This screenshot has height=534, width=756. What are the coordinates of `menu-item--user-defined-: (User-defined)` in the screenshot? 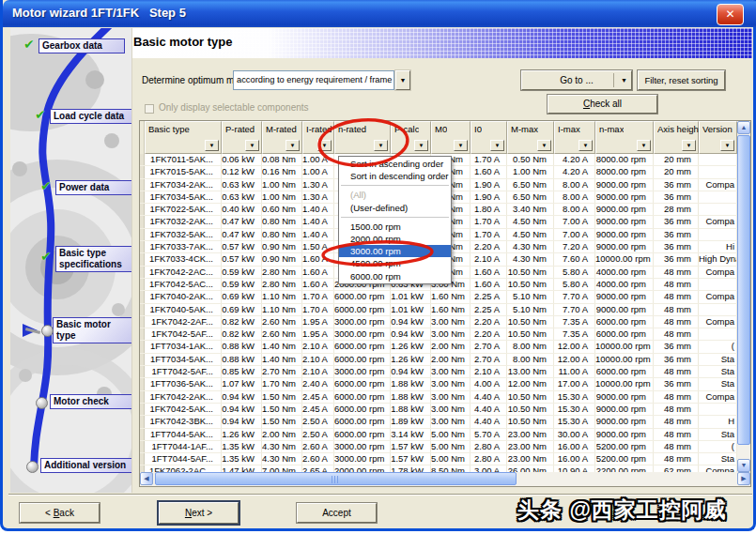 It's located at (394, 208).